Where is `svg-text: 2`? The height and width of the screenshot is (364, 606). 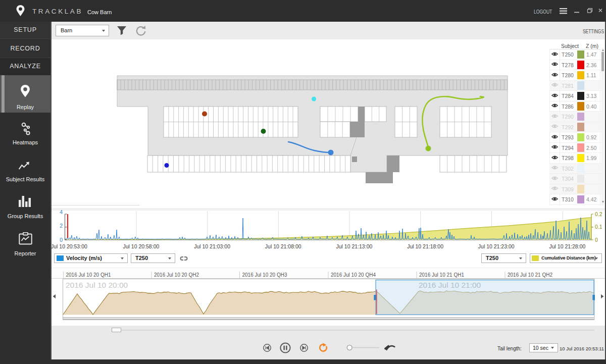 svg-text: 2 is located at coordinates (61, 226).